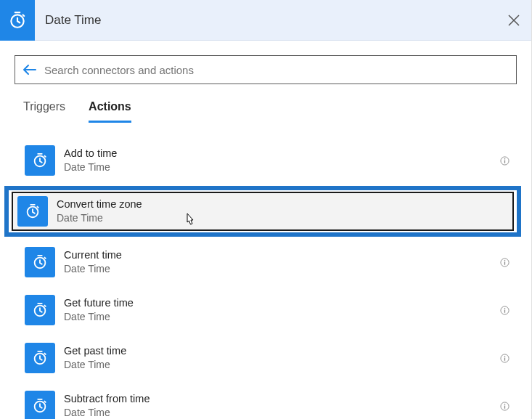  Describe the element at coordinates (266, 20) in the screenshot. I see `panel-header: Date Time` at that location.